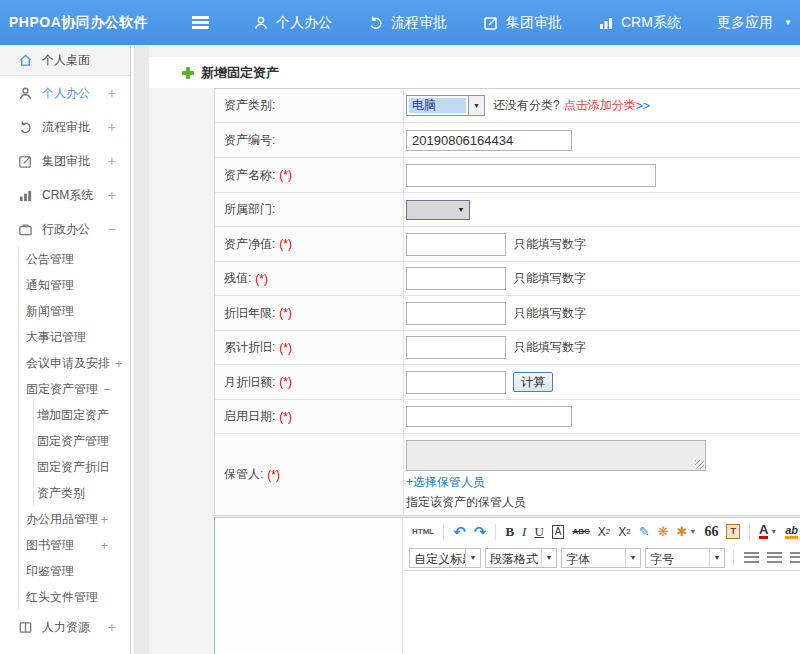 The image size is (800, 654). I want to click on sidebar-item-personal-office: 个人办公 +, so click(65, 93).